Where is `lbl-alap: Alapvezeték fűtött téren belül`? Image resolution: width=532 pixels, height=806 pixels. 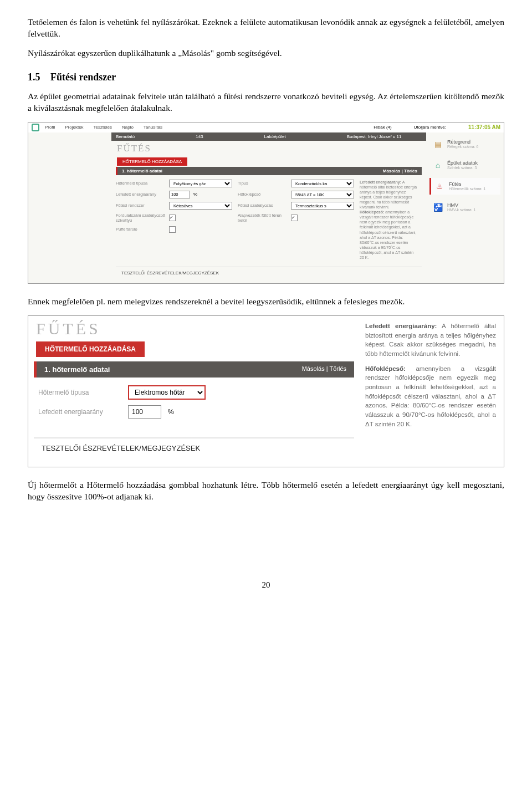 lbl-alap: Alapvezeték fűtött téren belül is located at coordinates (263, 218).